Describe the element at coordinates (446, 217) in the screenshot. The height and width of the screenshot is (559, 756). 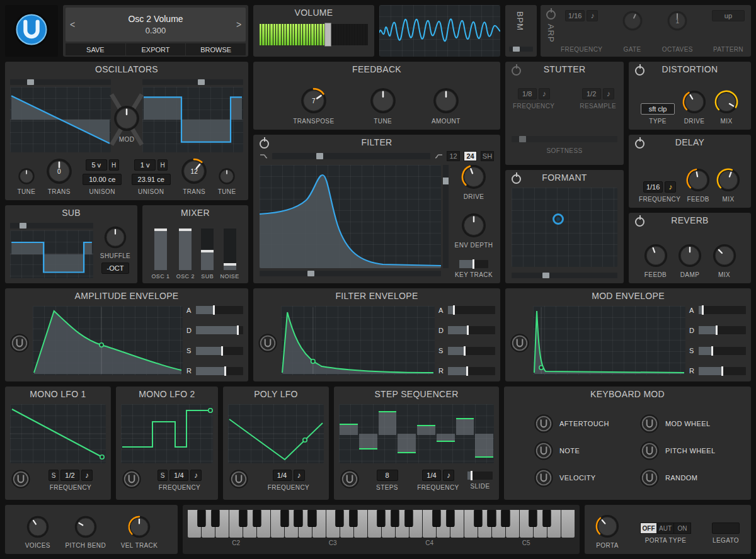
I see `filter-resonance-slider` at that location.